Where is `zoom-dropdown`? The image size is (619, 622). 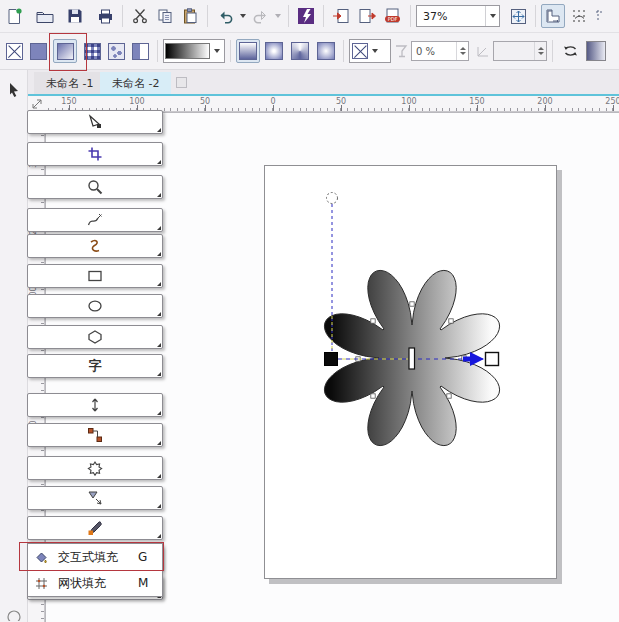
zoom-dropdown is located at coordinates (492, 16).